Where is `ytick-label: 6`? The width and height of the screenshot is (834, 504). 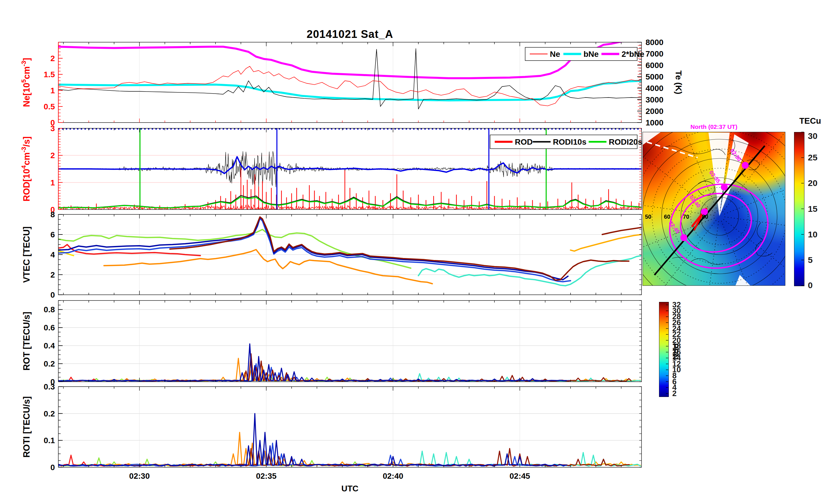 ytick-label: 6 is located at coordinates (53, 235).